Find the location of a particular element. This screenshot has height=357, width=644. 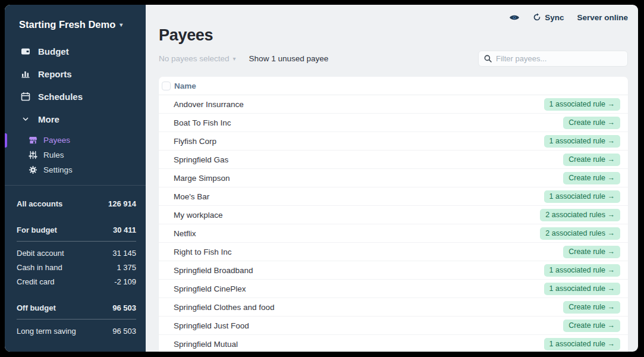

table-row: Springfield Clothes and food Create rule… is located at coordinates (394, 307).